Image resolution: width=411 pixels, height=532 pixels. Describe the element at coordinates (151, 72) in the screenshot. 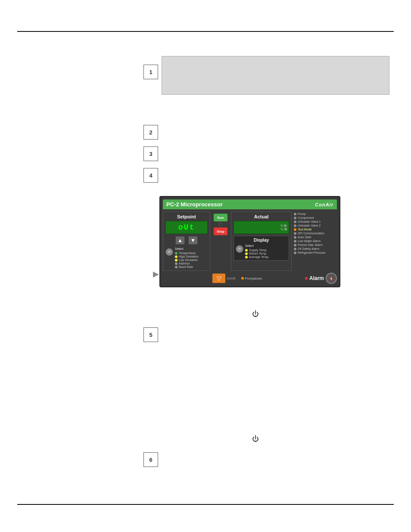

I see `step-box-1: 1` at that location.